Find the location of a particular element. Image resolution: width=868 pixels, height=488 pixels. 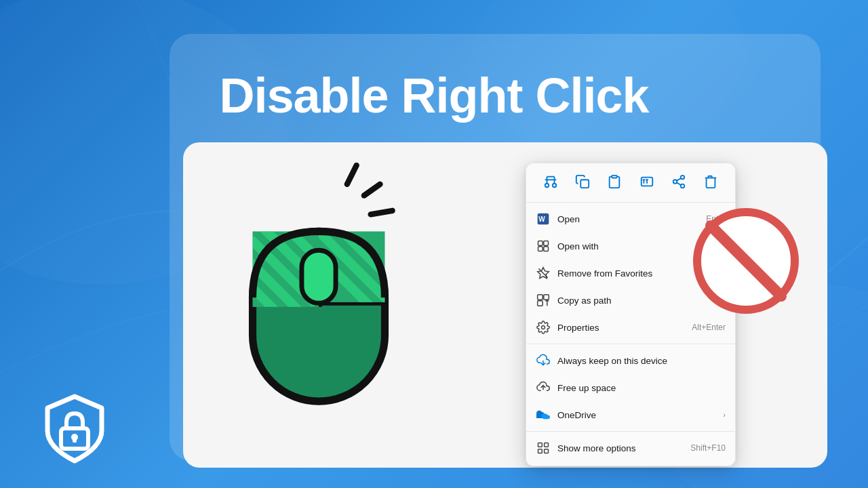

cloud-download-icon is located at coordinates (543, 361).